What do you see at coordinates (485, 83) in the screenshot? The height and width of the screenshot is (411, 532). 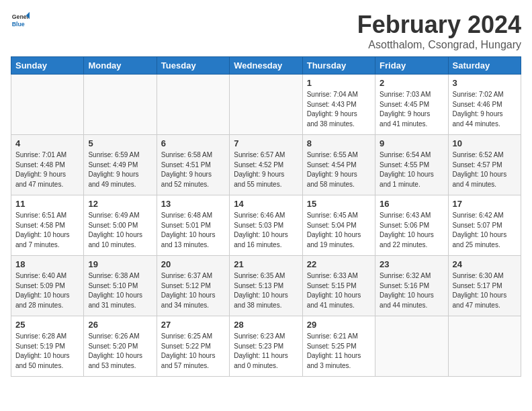 I see `day-number: 3` at bounding box center [485, 83].